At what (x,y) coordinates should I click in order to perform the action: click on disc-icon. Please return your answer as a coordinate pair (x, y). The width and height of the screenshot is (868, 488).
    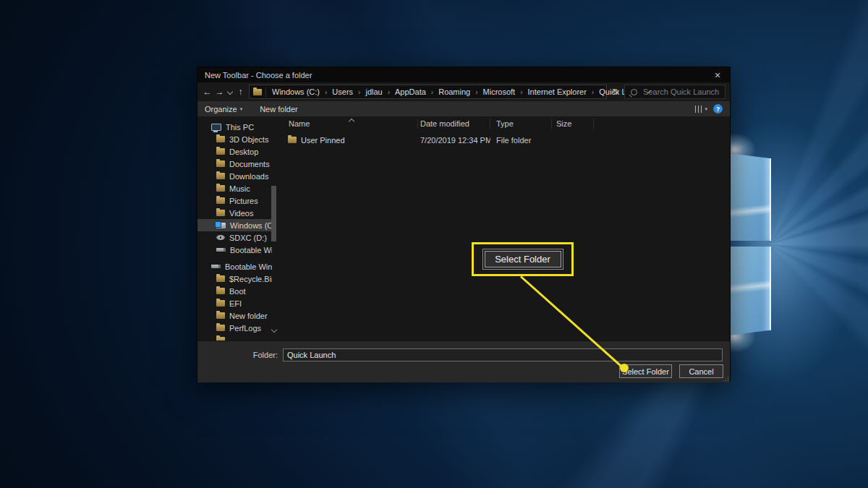
    Looking at the image, I should click on (221, 237).